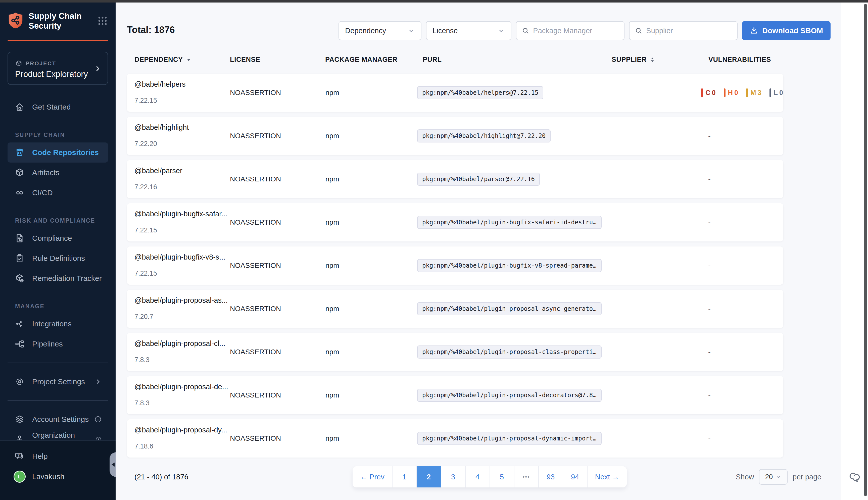 This screenshot has height=500, width=868. What do you see at coordinates (709, 223) in the screenshot?
I see `vuln-empty: -` at bounding box center [709, 223].